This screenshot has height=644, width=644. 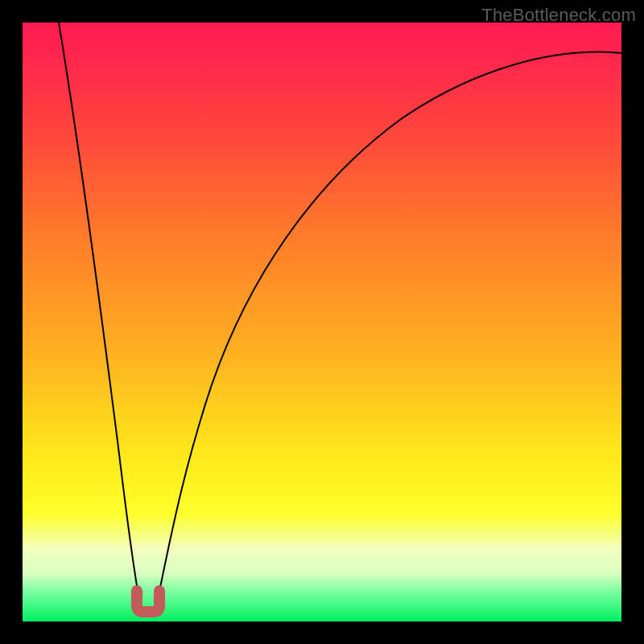 I want to click on optimal-range-marker, so click(x=148, y=601).